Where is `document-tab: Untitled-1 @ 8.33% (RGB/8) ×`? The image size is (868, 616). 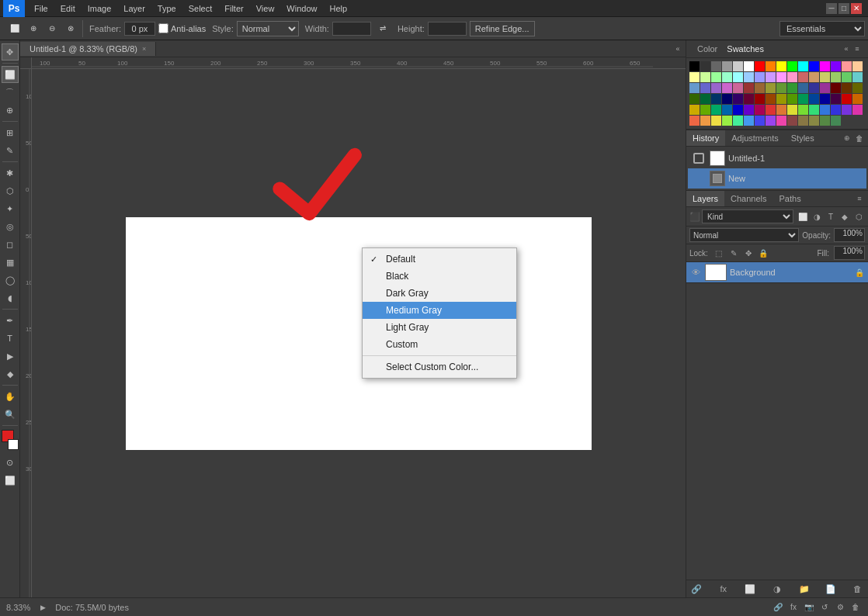
document-tab: Untitled-1 @ 8.33% (RGB/8) × is located at coordinates (89, 49).